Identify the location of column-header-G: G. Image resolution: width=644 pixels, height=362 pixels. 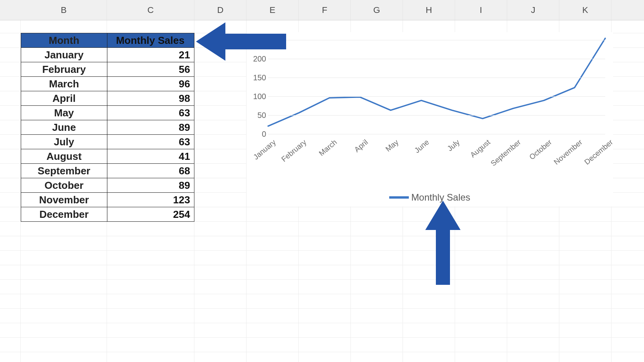
(377, 10).